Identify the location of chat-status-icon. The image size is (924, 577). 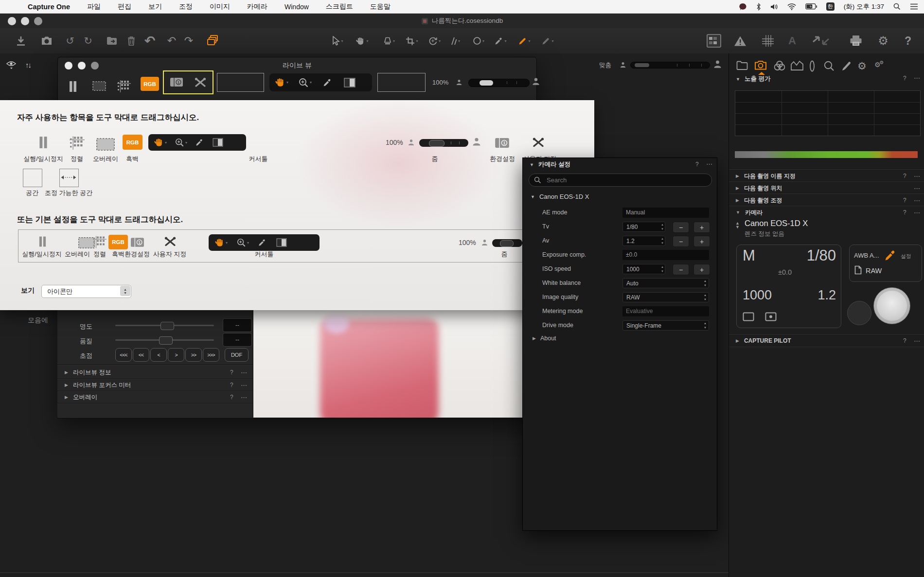
(743, 7).